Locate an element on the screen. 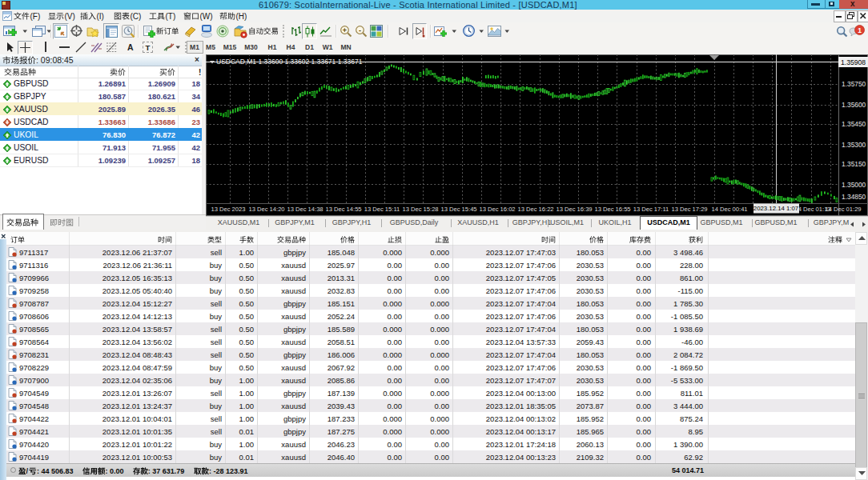  svg-text: 13 Dec 14:55 is located at coordinates (343, 210).